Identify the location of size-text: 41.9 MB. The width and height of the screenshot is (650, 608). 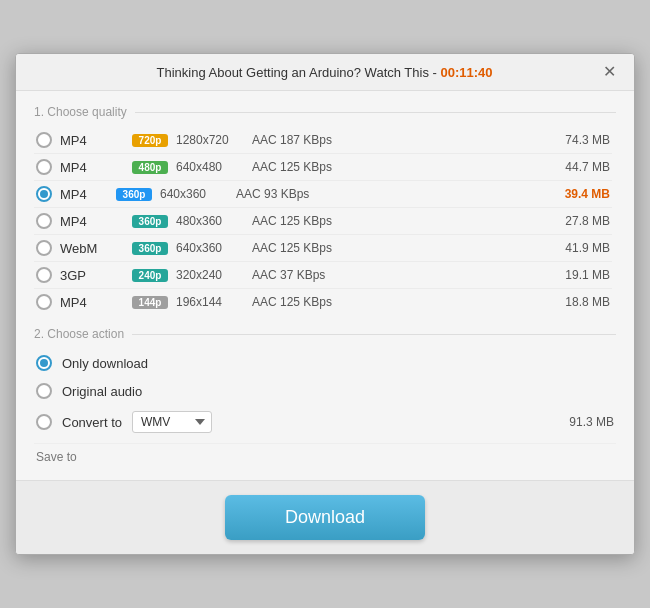
(580, 248).